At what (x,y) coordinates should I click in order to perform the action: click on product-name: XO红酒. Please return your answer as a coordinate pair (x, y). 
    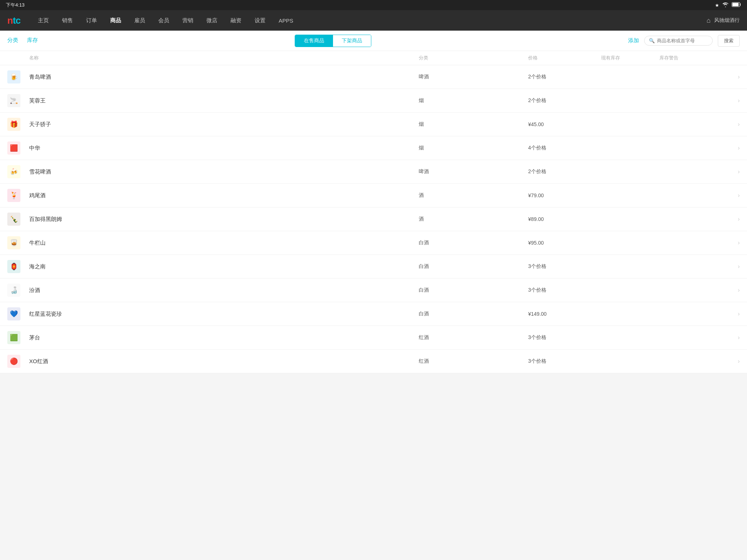
    Looking at the image, I should click on (224, 362).